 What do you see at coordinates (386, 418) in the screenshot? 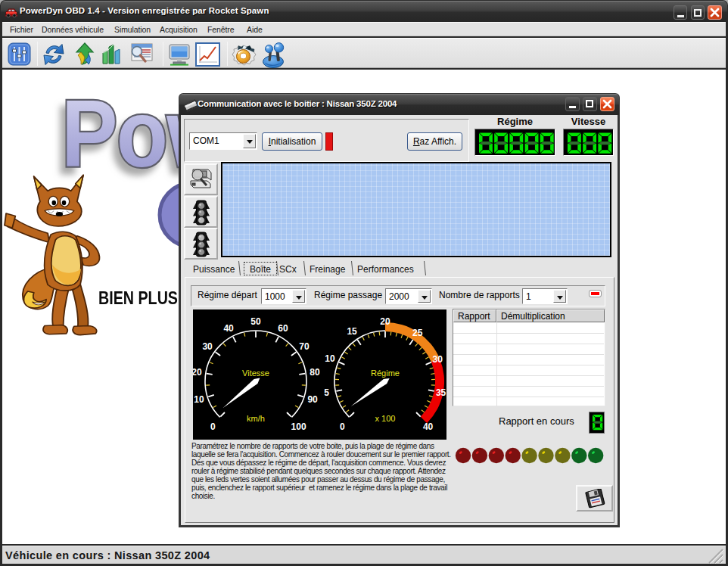
I see `svg-text: x 100` at bounding box center [386, 418].